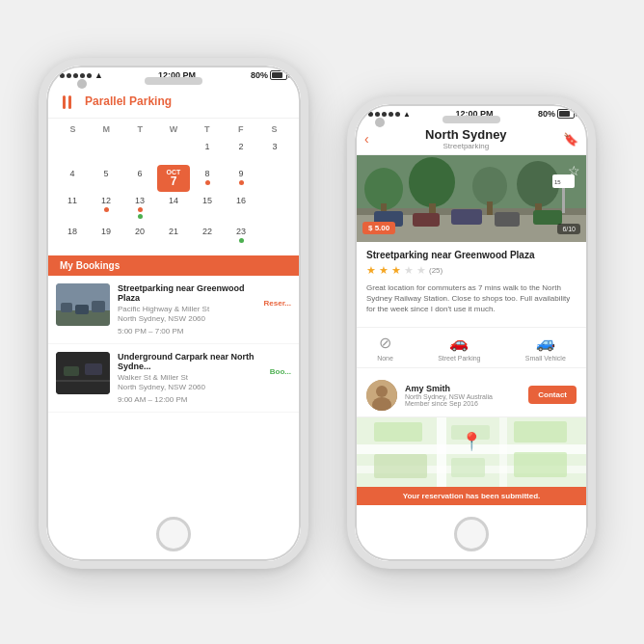 The image size is (644, 644). Describe the element at coordinates (83, 305) in the screenshot. I see `street-img-svg` at that location.